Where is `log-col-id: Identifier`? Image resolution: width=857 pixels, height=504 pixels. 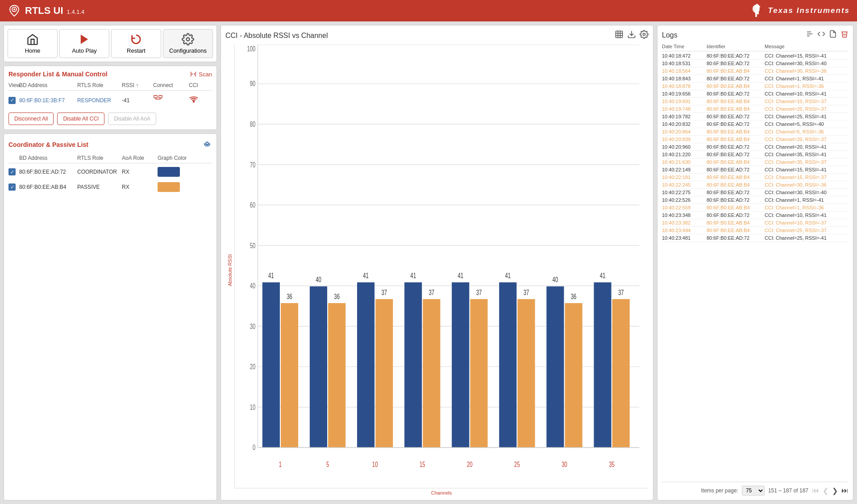 log-col-id: Identifier is located at coordinates (736, 46).